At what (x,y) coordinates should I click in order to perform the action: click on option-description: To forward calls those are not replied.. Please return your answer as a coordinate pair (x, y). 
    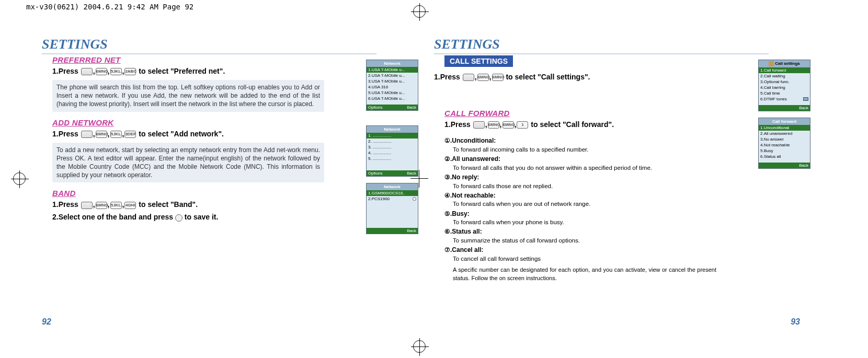
    Looking at the image, I should click on (580, 186).